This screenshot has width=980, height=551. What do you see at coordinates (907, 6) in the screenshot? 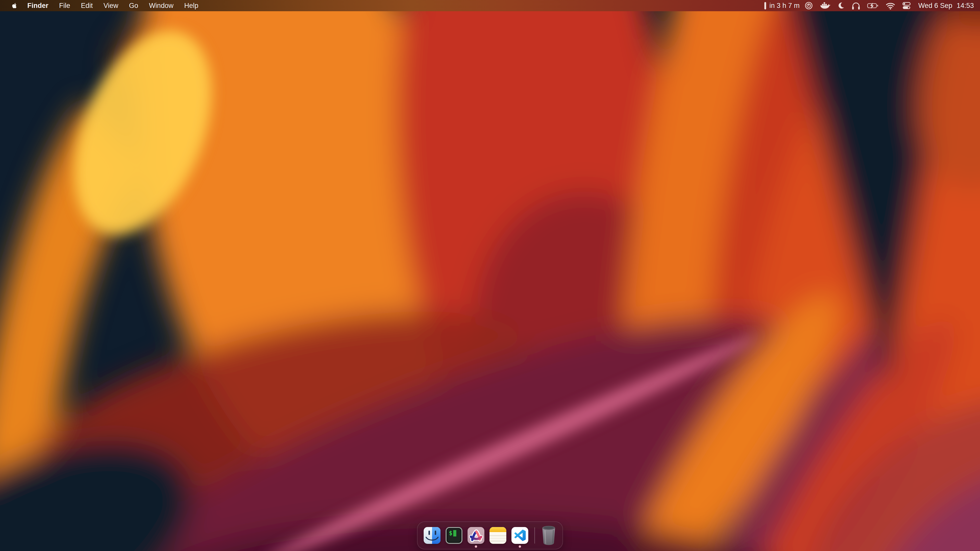
I see `control-center-icon` at bounding box center [907, 6].